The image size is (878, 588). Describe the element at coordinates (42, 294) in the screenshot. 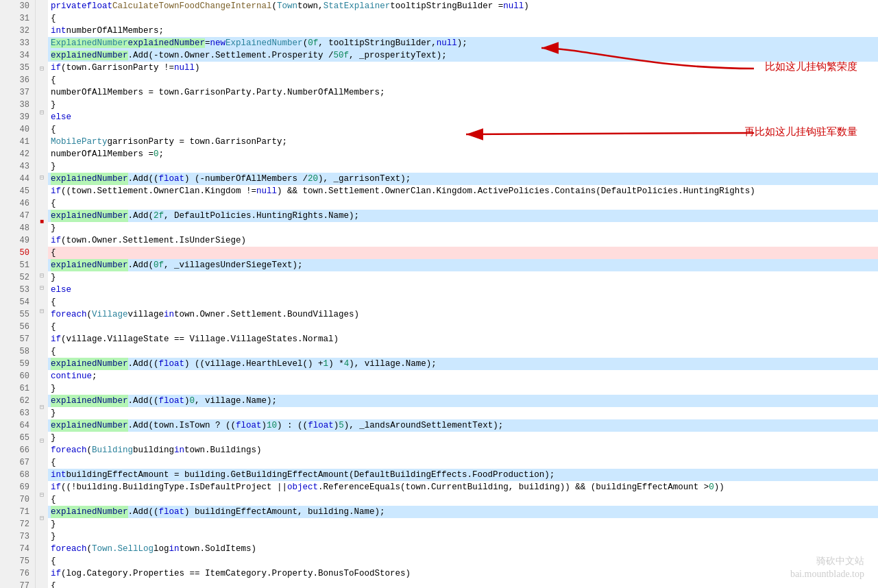

I see `gutter: ⊟ ⊟ ⊟ ■ ⊟ ⊟ ⊟ ⊟ ⊟` at that location.